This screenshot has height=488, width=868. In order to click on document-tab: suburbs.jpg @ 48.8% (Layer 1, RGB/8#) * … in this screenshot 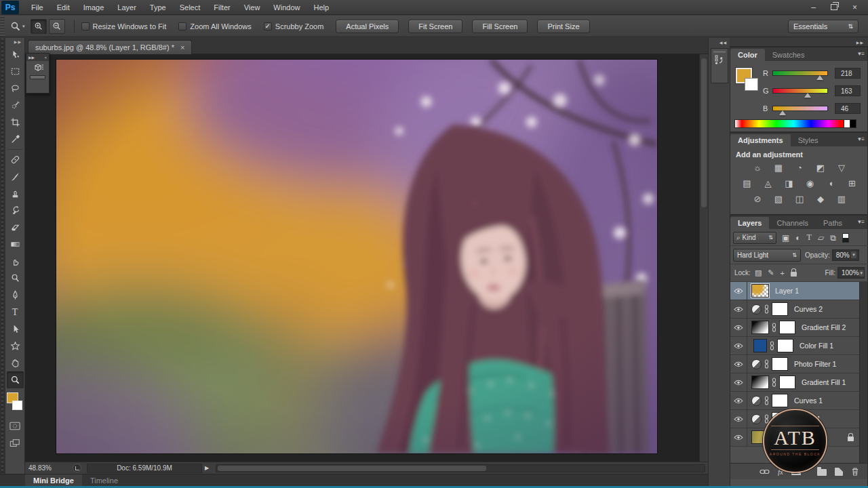, I will do `click(110, 47)`.